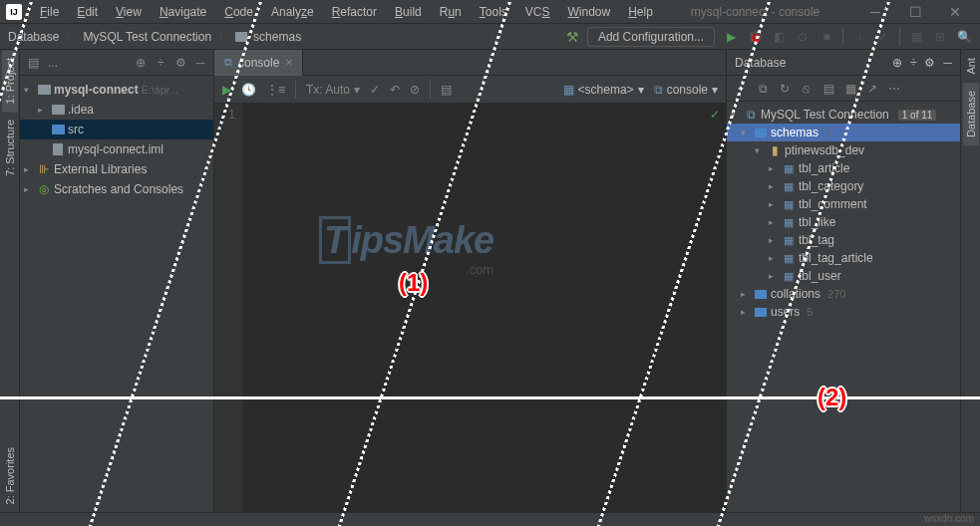 Image resolution: width=980 pixels, height=526 pixels. What do you see at coordinates (117, 139) in the screenshot?
I see `project-tree: ▾ mysql-connect E:\spr... ▸ .idea src my…` at bounding box center [117, 139].